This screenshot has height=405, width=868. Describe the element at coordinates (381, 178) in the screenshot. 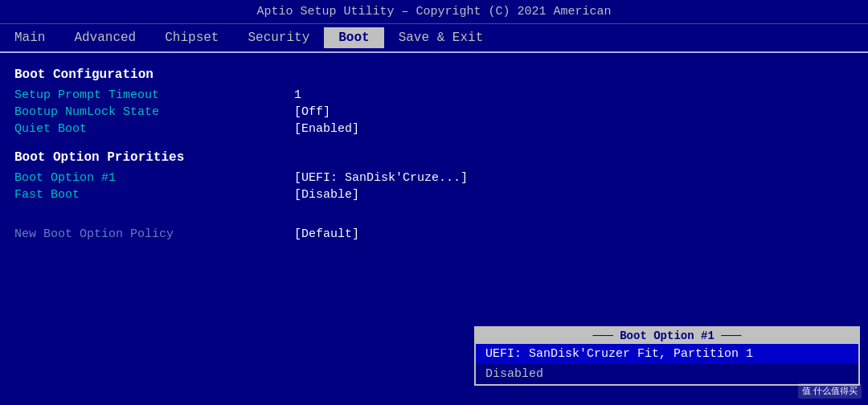

I see `config-value-1-0: [UEFI: SanDisk'Cruze...]` at that location.